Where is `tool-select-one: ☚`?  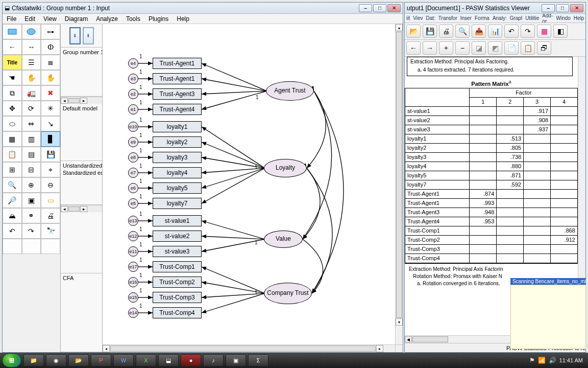
tool-select-one: ☚ is located at coordinates (12, 78).